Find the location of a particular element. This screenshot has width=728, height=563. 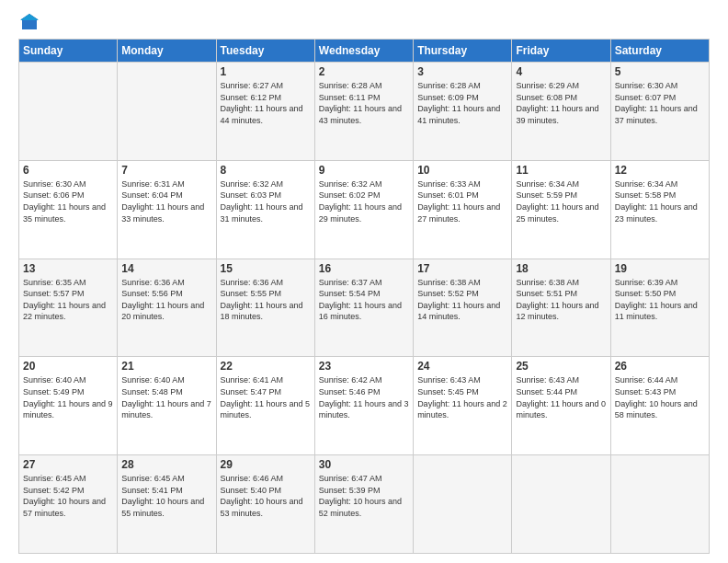

day-number: 3 is located at coordinates (462, 72).